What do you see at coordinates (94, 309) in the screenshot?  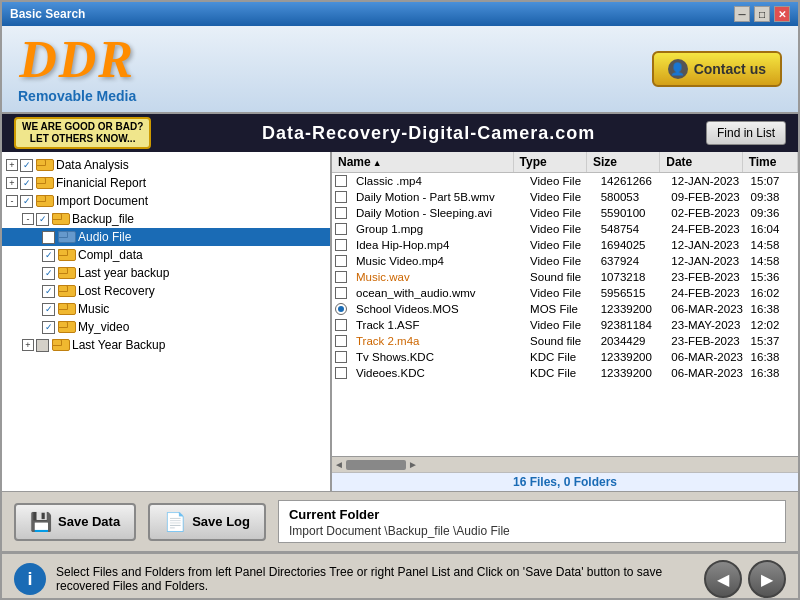 I see `tree-label: Music` at bounding box center [94, 309].